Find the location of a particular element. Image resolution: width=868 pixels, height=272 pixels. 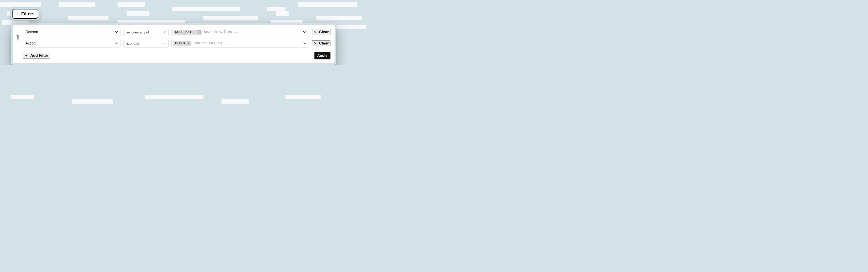

field-select-value: Action is located at coordinates (30, 43).